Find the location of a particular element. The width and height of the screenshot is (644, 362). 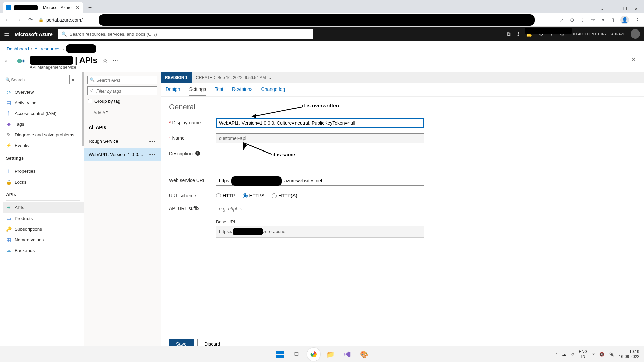

all-apis-heading: All APIs is located at coordinates (122, 127).